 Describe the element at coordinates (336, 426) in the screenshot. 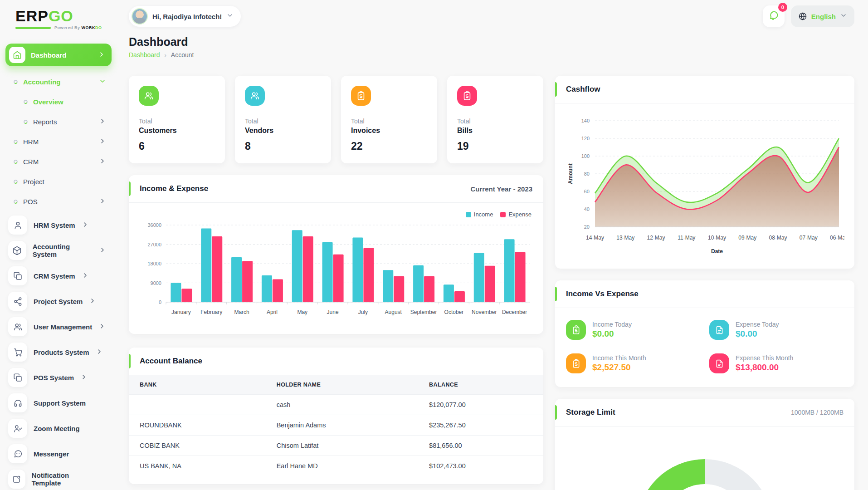

I see `table-row: ROUNDBANKBenjamin Adams$235,267.50` at that location.